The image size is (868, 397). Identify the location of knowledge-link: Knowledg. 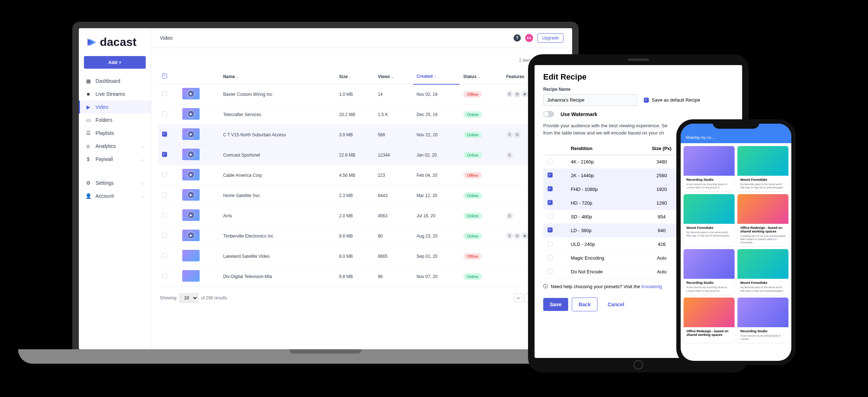
(652, 286).